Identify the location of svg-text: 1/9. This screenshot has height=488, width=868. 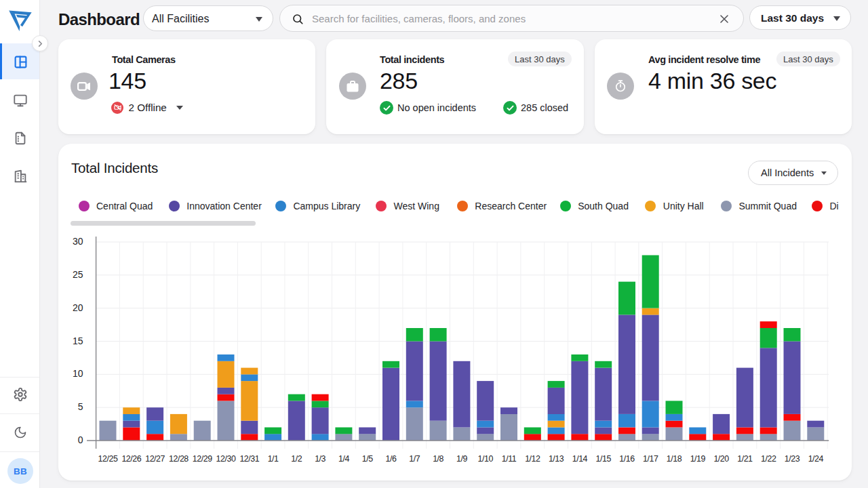
(462, 459).